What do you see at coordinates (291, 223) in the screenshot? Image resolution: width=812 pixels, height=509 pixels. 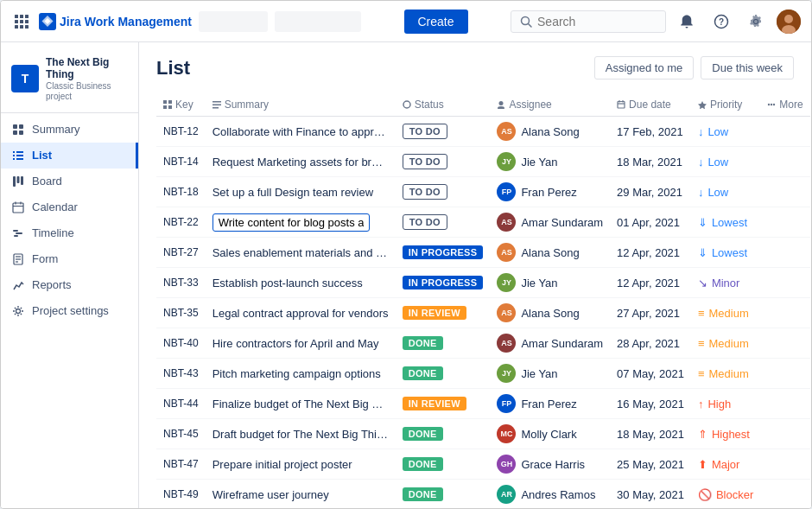 I see `summary-input` at bounding box center [291, 223].